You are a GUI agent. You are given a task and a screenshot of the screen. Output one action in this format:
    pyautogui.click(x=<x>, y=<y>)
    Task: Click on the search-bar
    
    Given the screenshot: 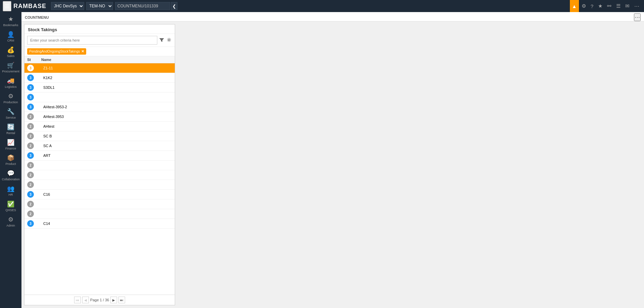 What is the action you would take?
    pyautogui.click(x=100, y=40)
    